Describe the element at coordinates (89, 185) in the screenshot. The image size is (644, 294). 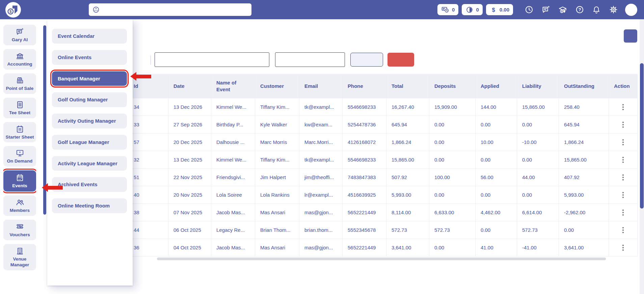
I see `menu-item-archived-events: Archived Events` at that location.